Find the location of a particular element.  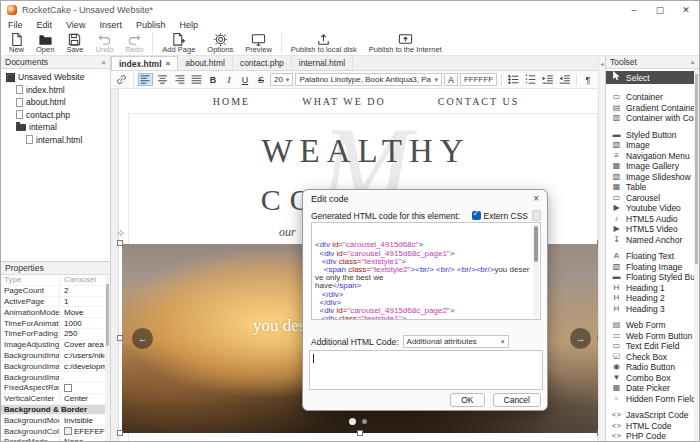

property-row-activepage: ActivePage1 is located at coordinates (56, 302).